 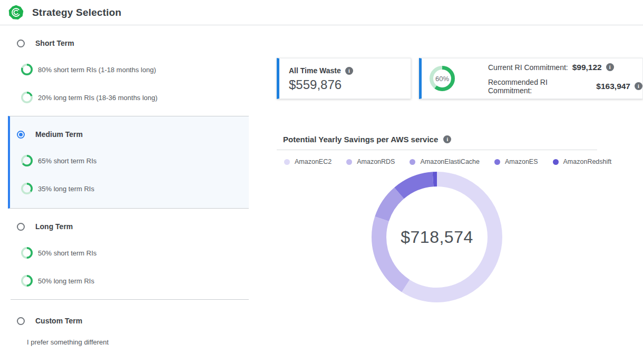 I want to click on legend-item-amazonelasticache: AmazonElastiCache, so click(x=445, y=162).